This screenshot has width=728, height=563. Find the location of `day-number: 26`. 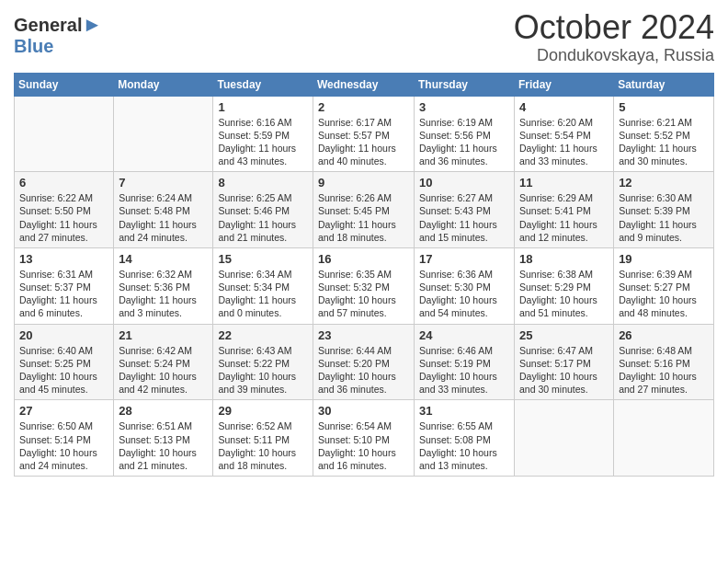

day-number: 26 is located at coordinates (664, 335).